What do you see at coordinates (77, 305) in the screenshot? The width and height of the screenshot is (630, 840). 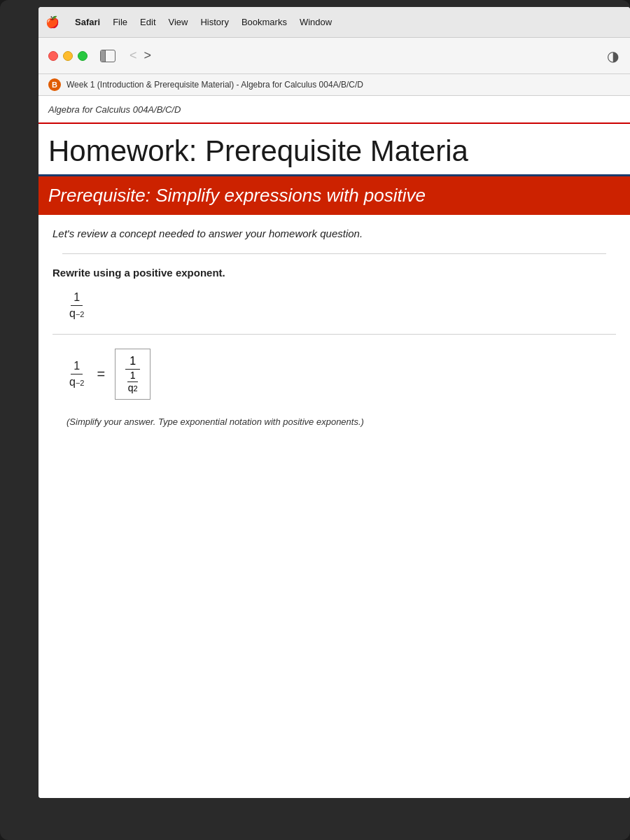 I see `first-fraction: 1 q−2` at bounding box center [77, 305].